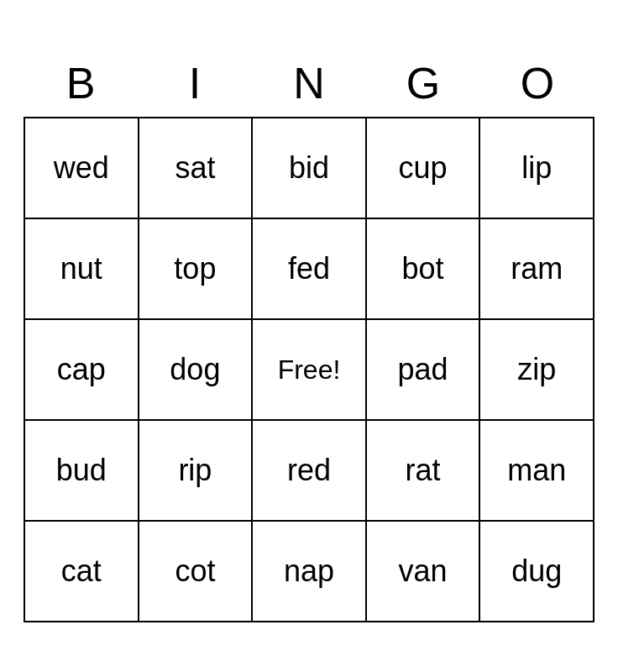 The width and height of the screenshot is (618, 672). Describe the element at coordinates (424, 471) in the screenshot. I see `bingo-cell-r3-c3: rat` at that location.